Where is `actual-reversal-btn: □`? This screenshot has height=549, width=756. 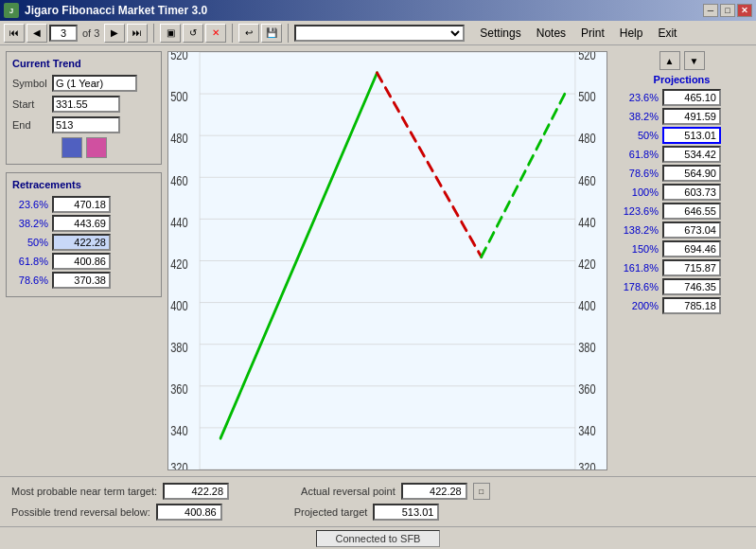 actual-reversal-btn: □ is located at coordinates (482, 491).